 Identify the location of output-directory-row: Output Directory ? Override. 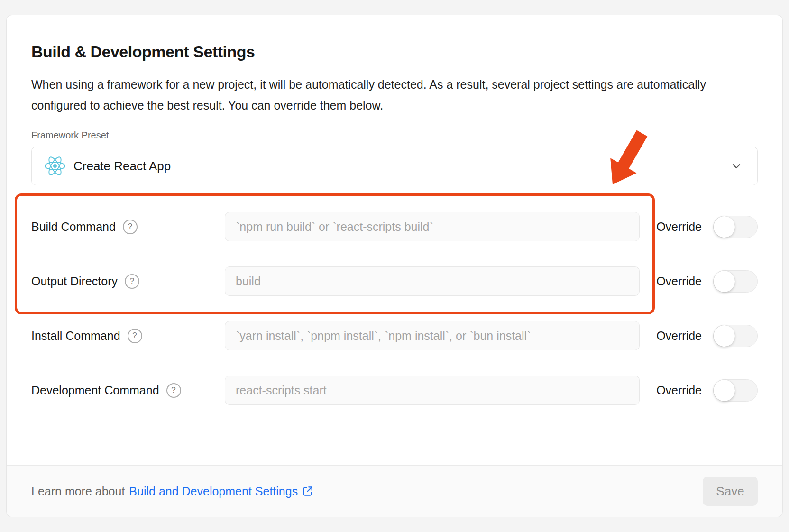
(394, 281).